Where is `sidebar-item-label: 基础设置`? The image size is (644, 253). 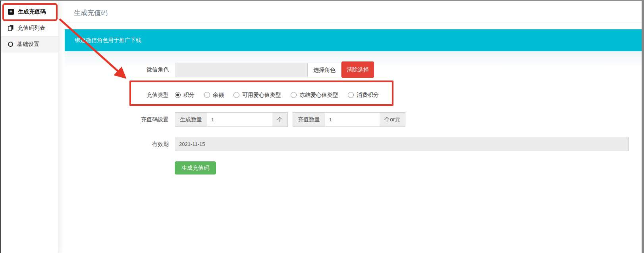
sidebar-item-label: 基础设置 is located at coordinates (28, 44).